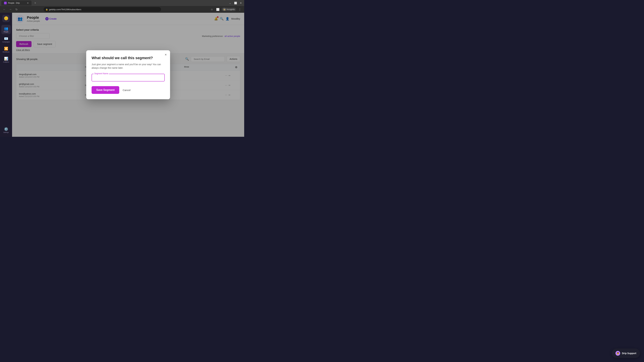 The image size is (644, 362). Describe the element at coordinates (28, 3) in the screenshot. I see `tab-close-icon: ✕` at that location.